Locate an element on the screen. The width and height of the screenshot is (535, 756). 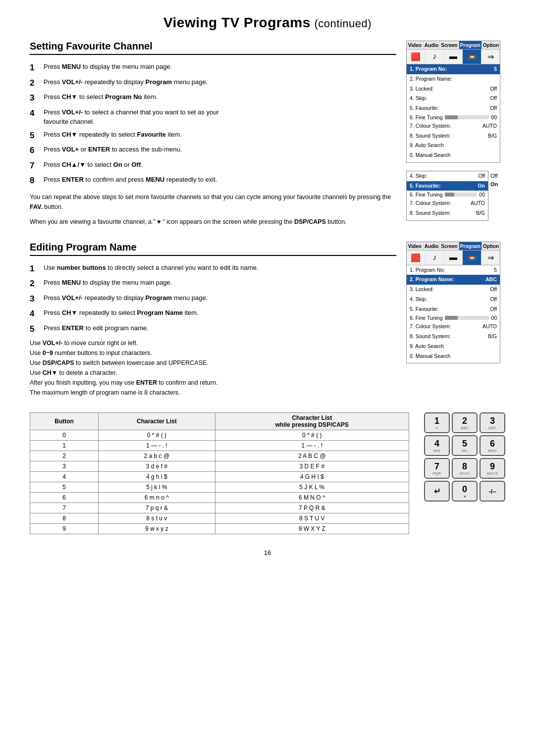
page-number: 16 is located at coordinates (268, 553).